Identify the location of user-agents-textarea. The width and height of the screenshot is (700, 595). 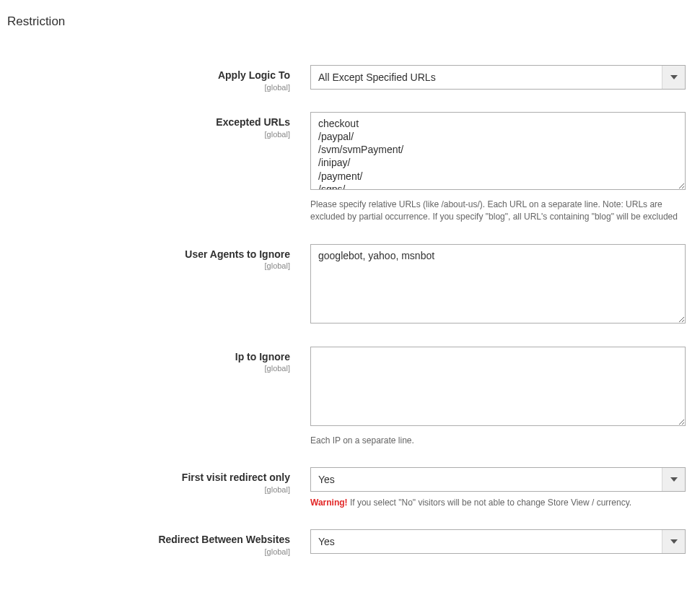
(498, 284).